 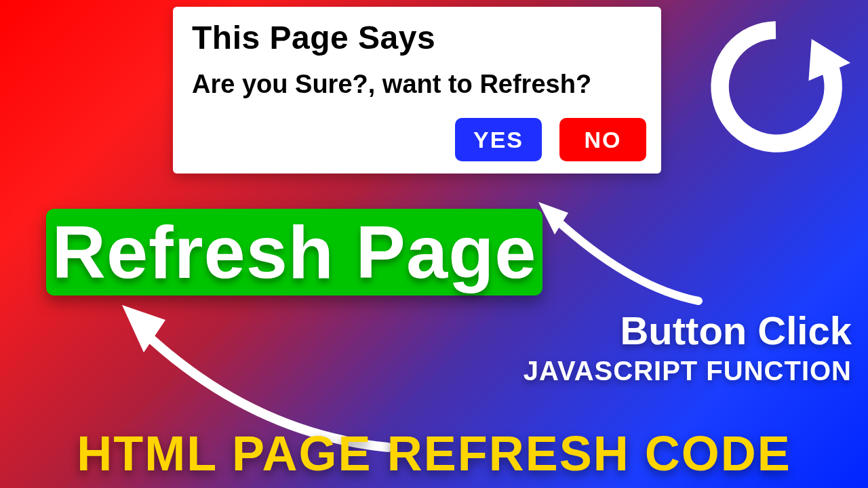 What do you see at coordinates (245, 363) in the screenshot?
I see `pointer-arrow-bottom` at bounding box center [245, 363].